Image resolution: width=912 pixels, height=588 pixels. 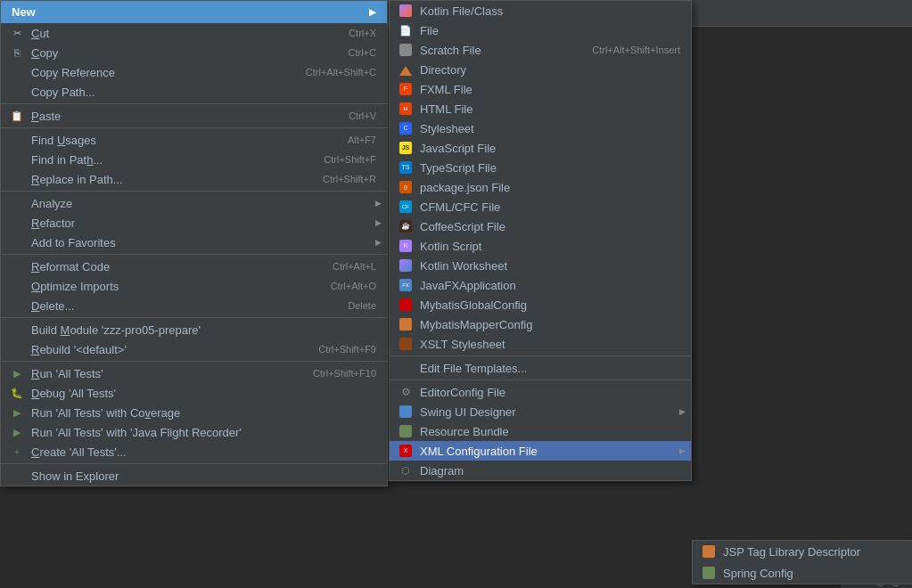 I want to click on package-json-label: package.json File, so click(x=550, y=187).